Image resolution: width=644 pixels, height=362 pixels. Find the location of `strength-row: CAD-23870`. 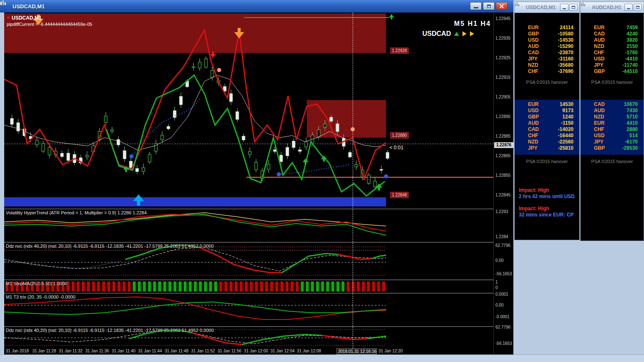

strength-row: CAD-23870 is located at coordinates (547, 53).